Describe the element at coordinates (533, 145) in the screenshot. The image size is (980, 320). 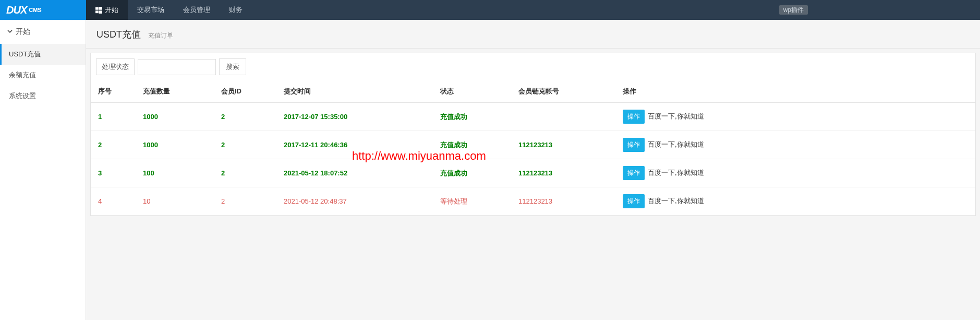
I see `table-row: 2100022017-12-11 20:46:36充值成功112123213操作…` at that location.